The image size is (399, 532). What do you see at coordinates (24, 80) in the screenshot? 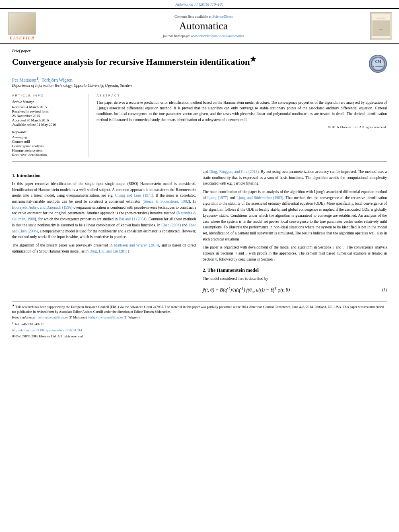
I see `author-mattsson: Per Mattsson` at bounding box center [24, 80].